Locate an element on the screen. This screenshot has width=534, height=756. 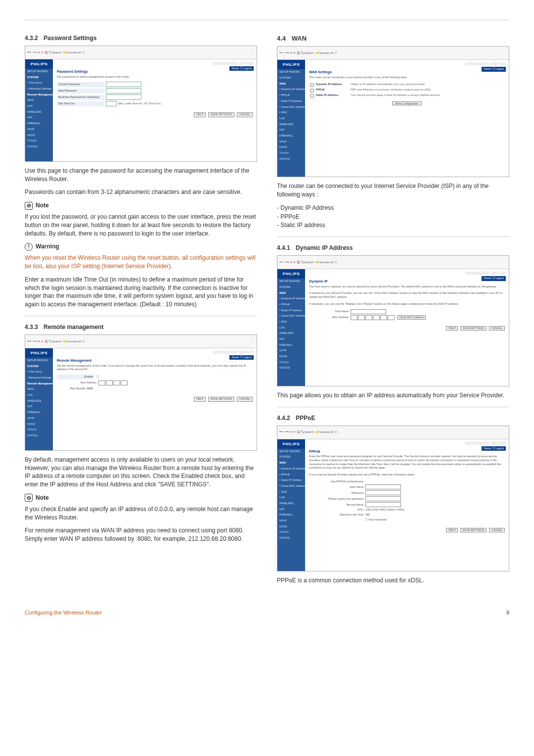
current-password-input is located at coordinates (124, 84).